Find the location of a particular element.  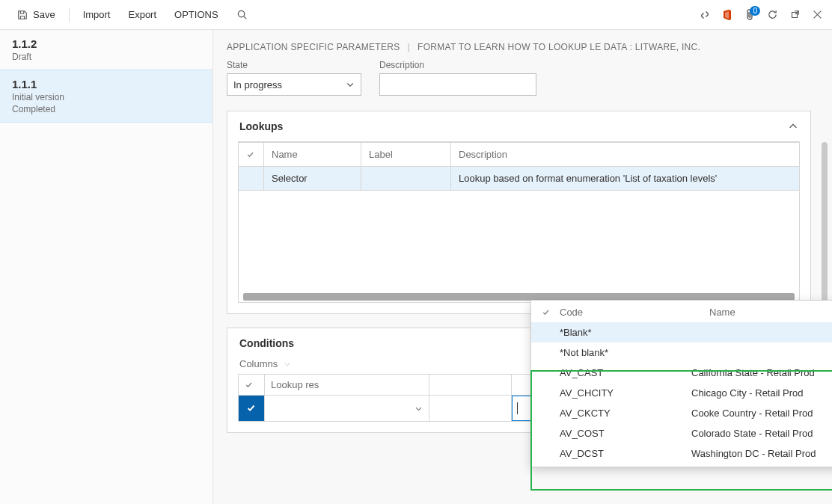

state-value: In progress is located at coordinates (257, 85).